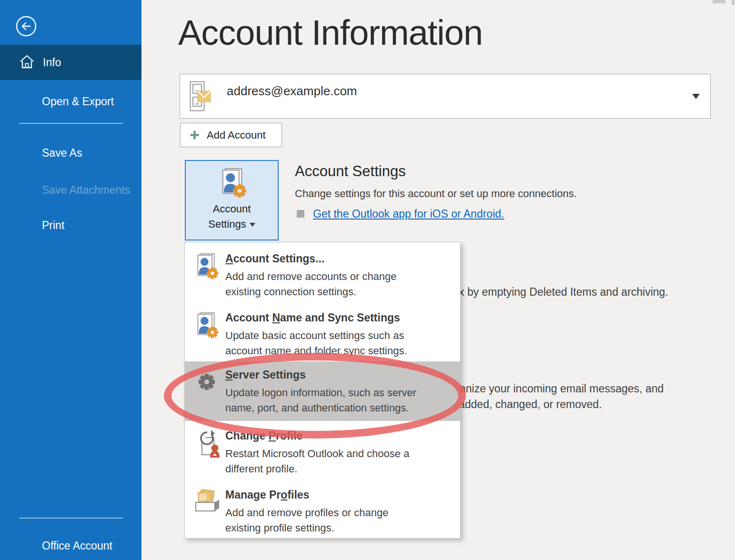 This screenshot has height=560, width=735. Describe the element at coordinates (322, 392) in the screenshot. I see `menu-item-server-settings: Server Settings Update logon information…` at that location.